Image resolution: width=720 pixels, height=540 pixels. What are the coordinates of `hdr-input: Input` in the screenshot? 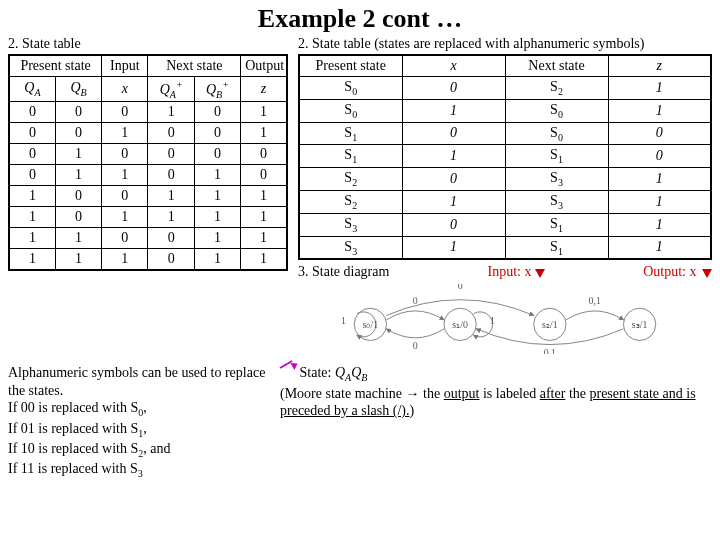 It's located at (125, 66).